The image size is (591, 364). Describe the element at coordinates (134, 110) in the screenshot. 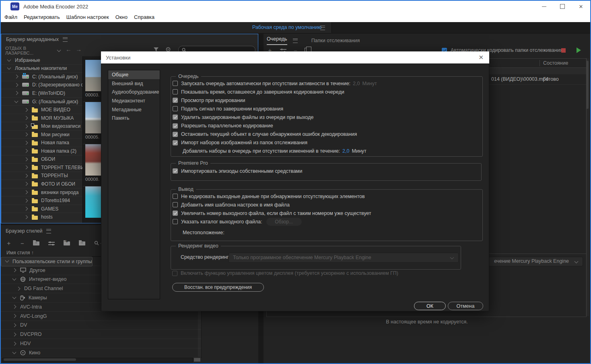

I see `category-metadata: Метаданные` at that location.